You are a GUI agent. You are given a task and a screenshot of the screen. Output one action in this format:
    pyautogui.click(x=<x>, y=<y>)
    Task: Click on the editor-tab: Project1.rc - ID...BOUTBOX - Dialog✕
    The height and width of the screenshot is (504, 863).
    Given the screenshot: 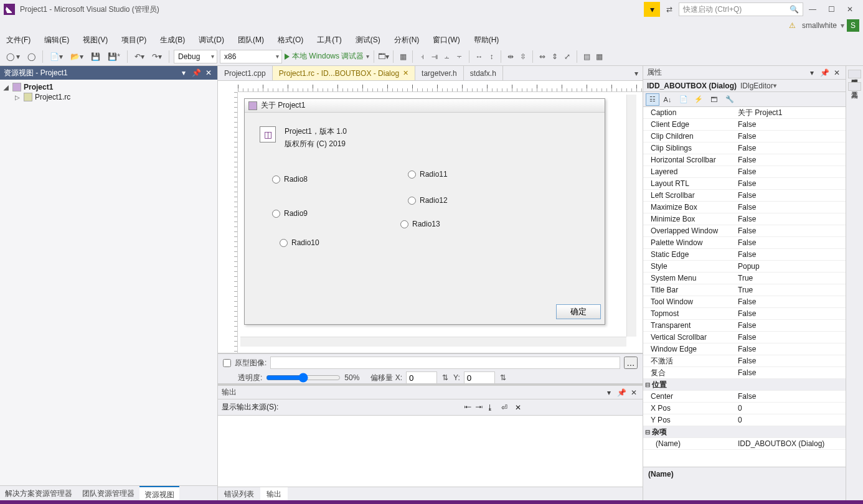 What is the action you would take?
    pyautogui.click(x=344, y=73)
    